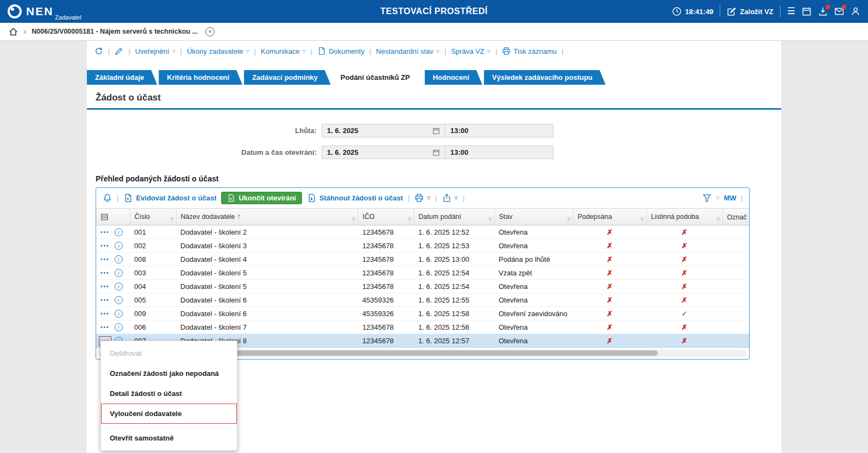  I want to click on calendar-icon, so click(807, 11).